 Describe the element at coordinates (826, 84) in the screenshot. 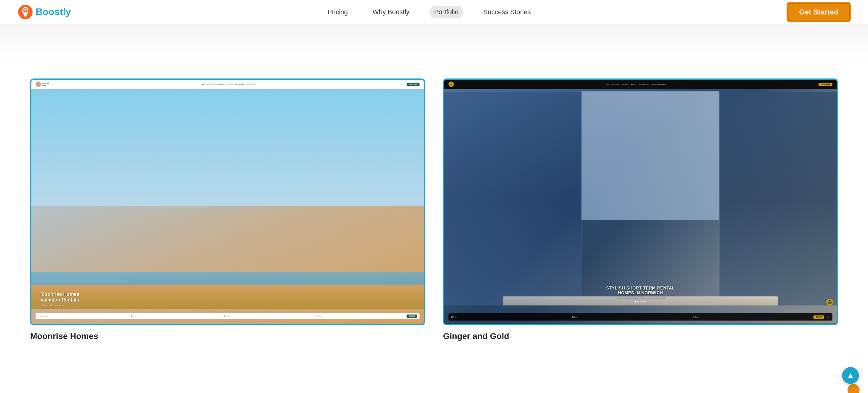

I see `ginger-learn-more-btn: LEARN MORE` at that location.